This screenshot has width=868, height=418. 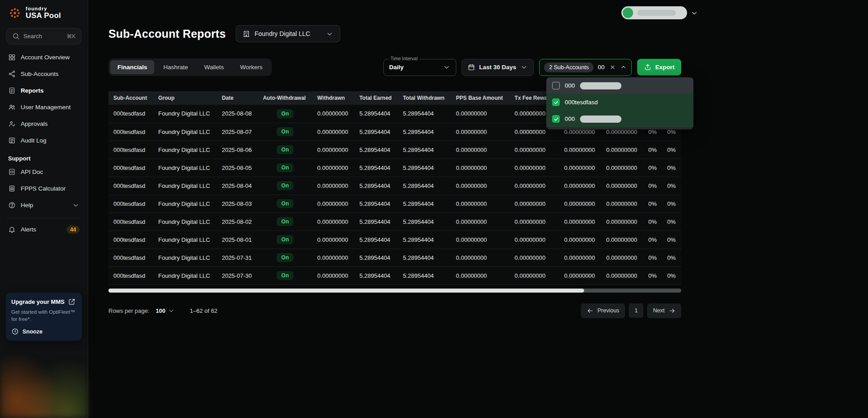 I want to click on sidebar-item-audit-log: Audit Log, so click(x=44, y=140).